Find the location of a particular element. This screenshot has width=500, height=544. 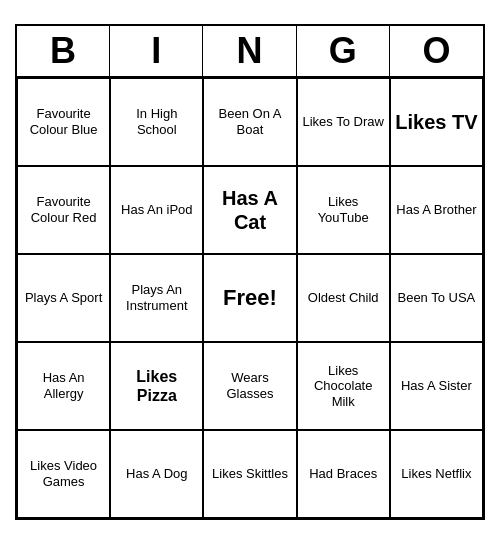

bingo-cell: Likes To Draw is located at coordinates (344, 122).